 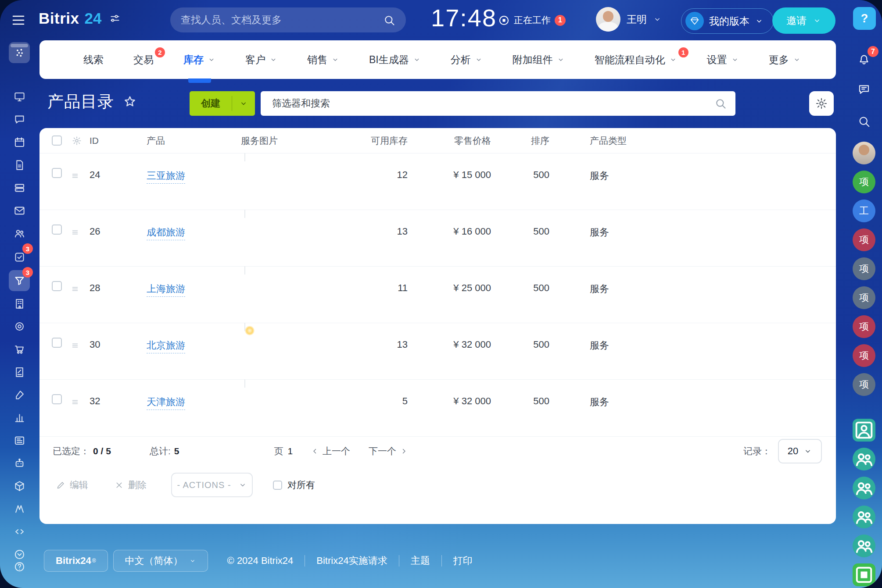 What do you see at coordinates (262, 60) in the screenshot?
I see `nav-tab-4: 客户` at bounding box center [262, 60].